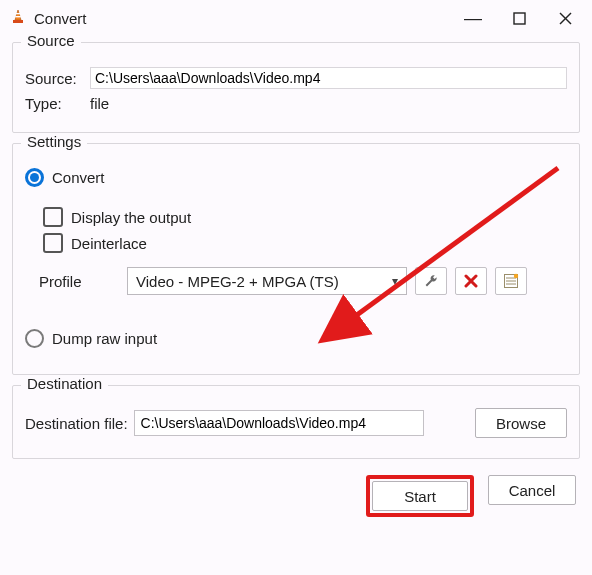 Image resolution: width=592 pixels, height=575 pixels. Describe the element at coordinates (296, 498) in the screenshot. I see `dialog-footer: Start Cancel` at that location.